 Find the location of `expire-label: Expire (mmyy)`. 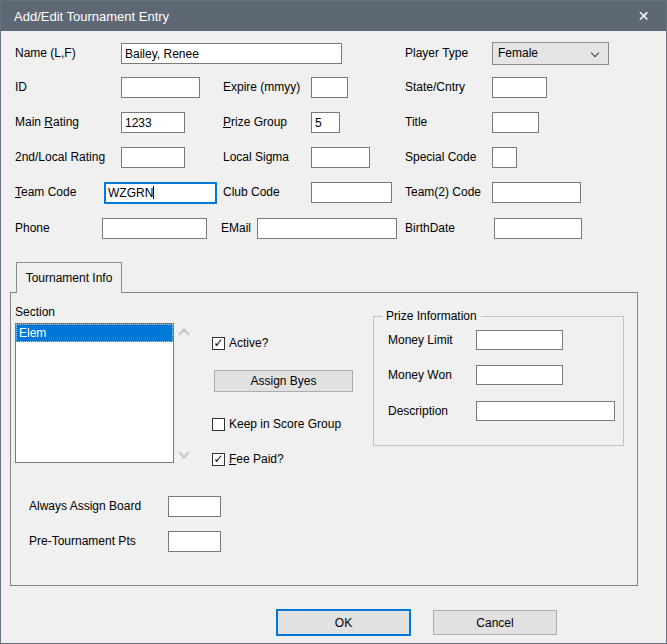

expire-label: Expire (mmyy) is located at coordinates (262, 88).